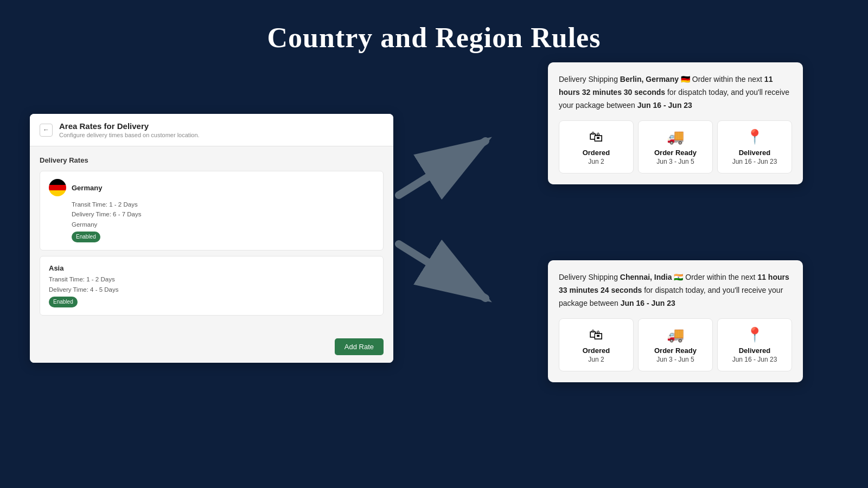  Describe the element at coordinates (596, 350) in the screenshot. I see `india-ordered-label: Ordered` at that location.